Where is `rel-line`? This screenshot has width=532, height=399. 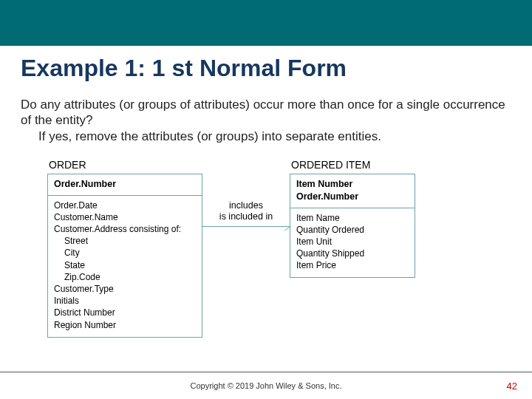
rel-line is located at coordinates (246, 226).